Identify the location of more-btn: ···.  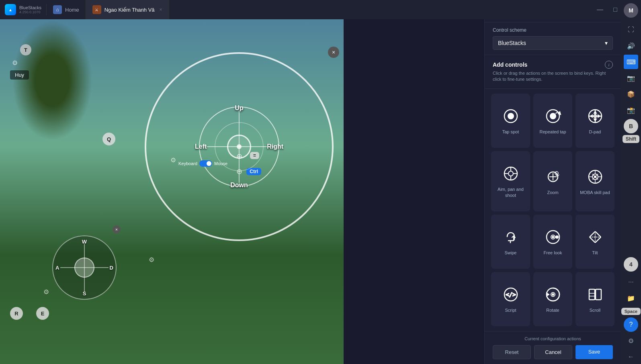
(631, 282).